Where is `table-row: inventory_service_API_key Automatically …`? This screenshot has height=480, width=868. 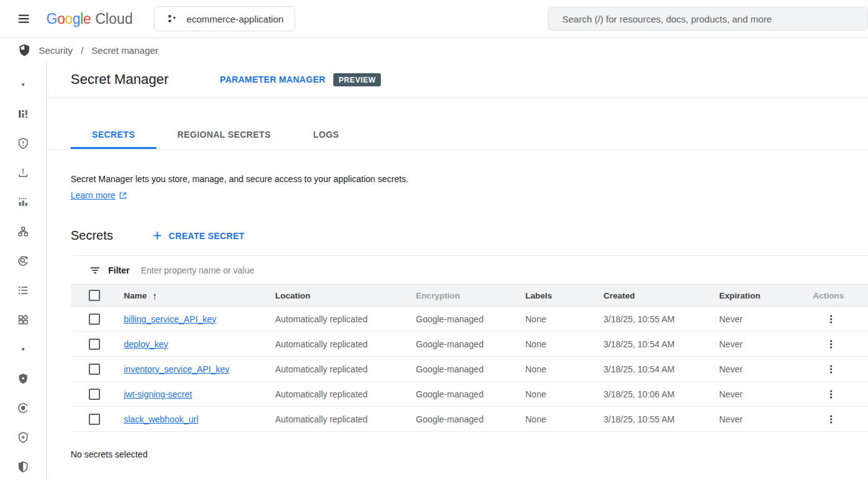 table-row: inventory_service_API_key Automatically … is located at coordinates (469, 369).